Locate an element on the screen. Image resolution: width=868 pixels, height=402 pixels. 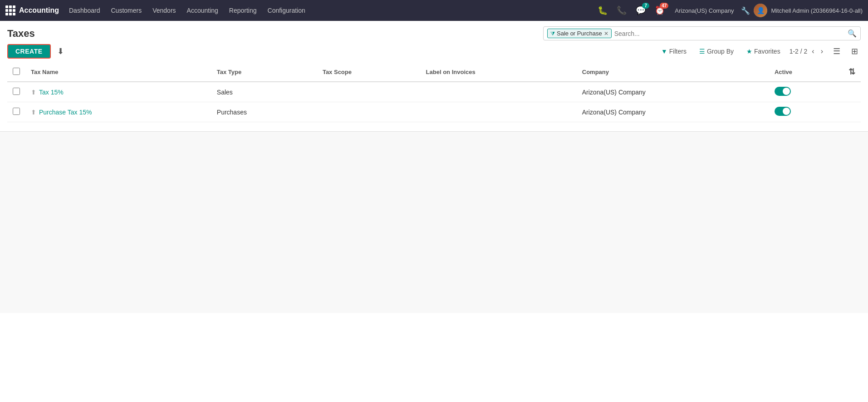
row1-extra is located at coordinates (852, 92).